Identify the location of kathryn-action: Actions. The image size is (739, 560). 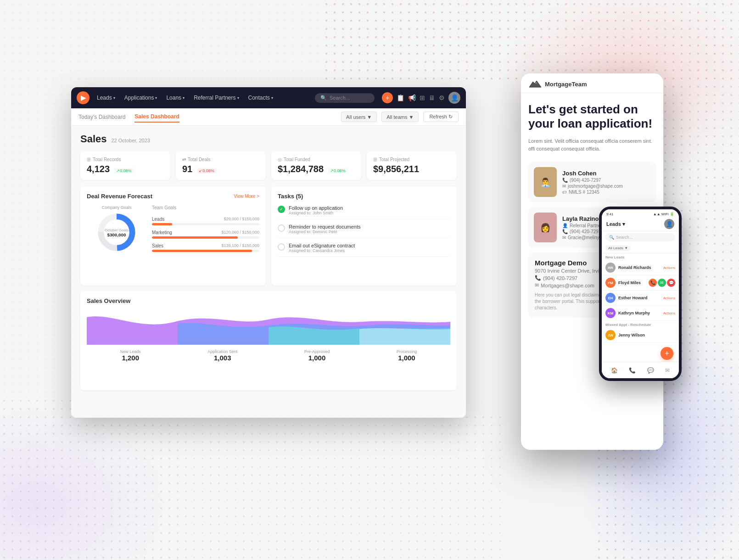
(669, 313).